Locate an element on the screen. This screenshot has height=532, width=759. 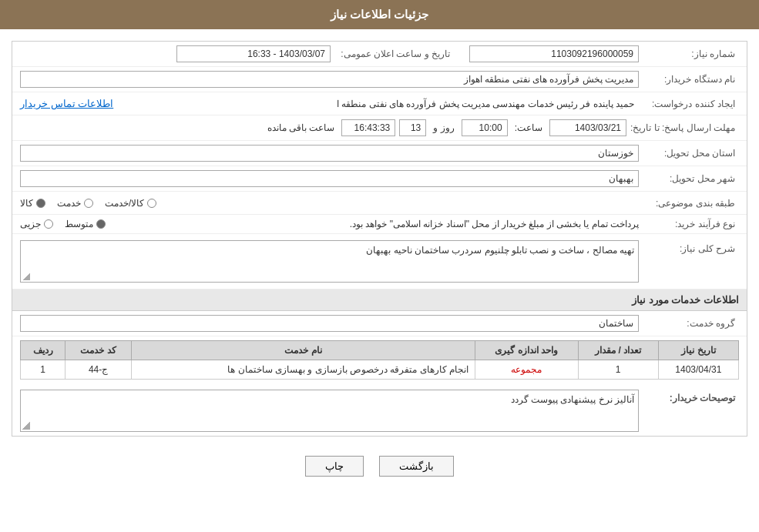
back-button: بازگشت is located at coordinates (416, 467).